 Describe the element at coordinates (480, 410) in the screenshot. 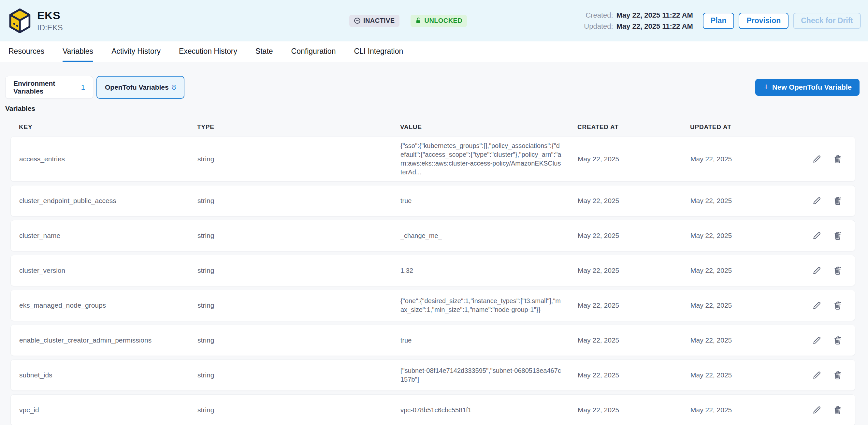

I see `variable-value: vpc-078b51c6cbc5581f1` at that location.